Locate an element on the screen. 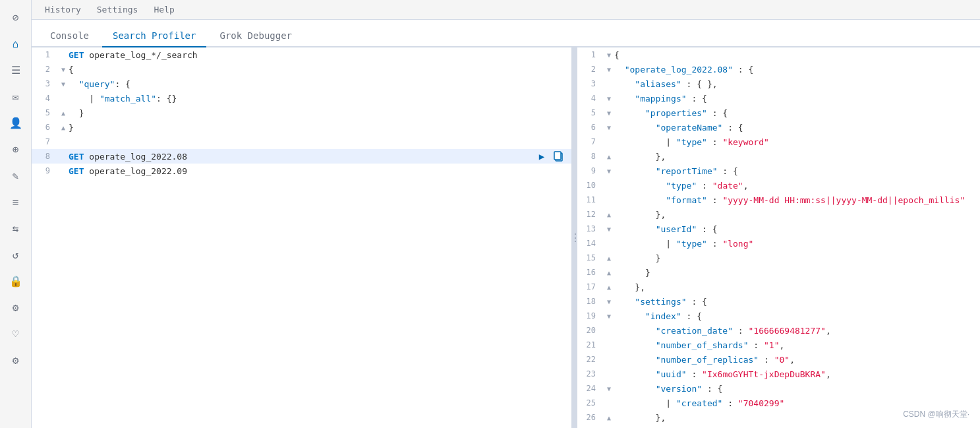 The width and height of the screenshot is (980, 428). r-num-8: 8 is located at coordinates (591, 156).